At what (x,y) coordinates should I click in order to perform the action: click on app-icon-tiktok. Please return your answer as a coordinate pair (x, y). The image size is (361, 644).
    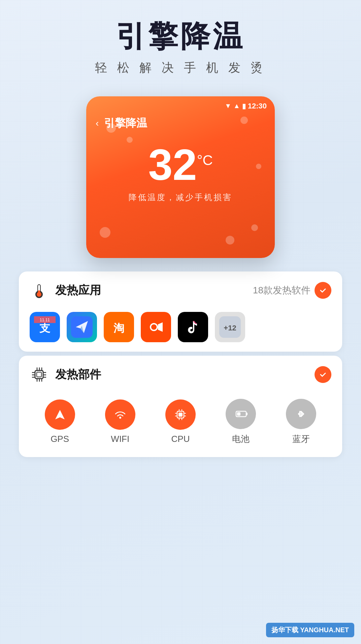
    Looking at the image, I should click on (193, 327).